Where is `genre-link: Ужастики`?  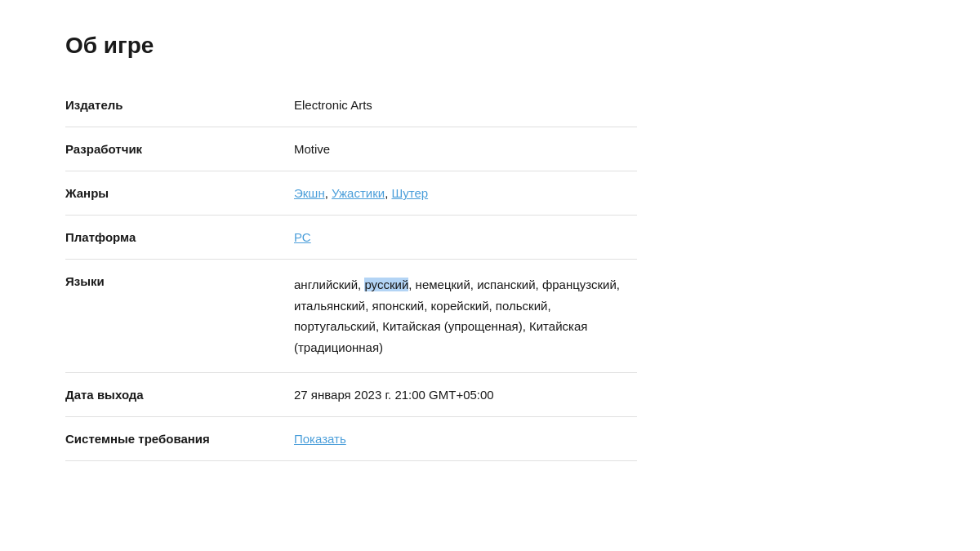
genre-link: Ужастики is located at coordinates (358, 193).